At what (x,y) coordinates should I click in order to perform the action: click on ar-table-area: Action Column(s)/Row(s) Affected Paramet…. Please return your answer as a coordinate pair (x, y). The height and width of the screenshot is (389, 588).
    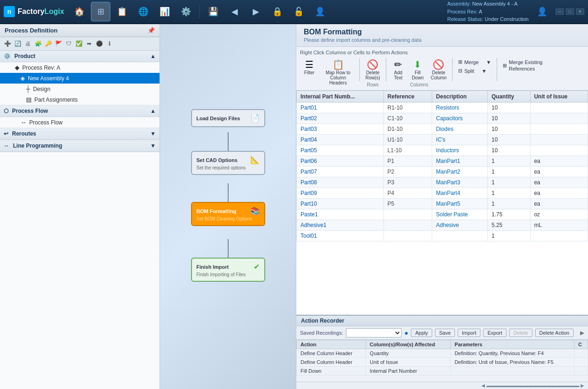
    Looking at the image, I should click on (442, 361).